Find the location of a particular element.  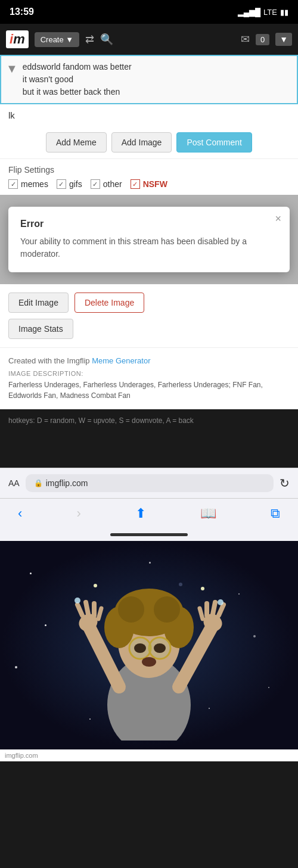

close-button: × is located at coordinates (278, 219).